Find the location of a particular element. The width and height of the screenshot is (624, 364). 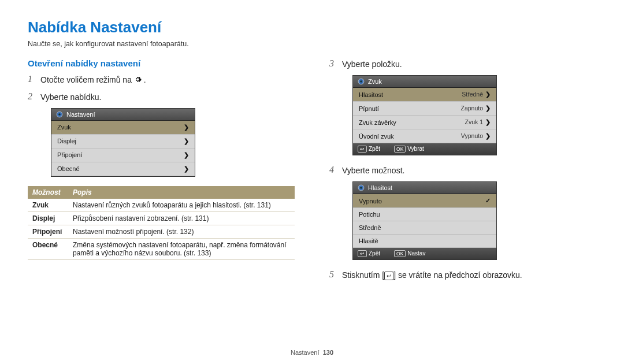

menu-row-zvuk-zaverky: Zvuk závěrkyZvuk 1❯ is located at coordinates (425, 122).